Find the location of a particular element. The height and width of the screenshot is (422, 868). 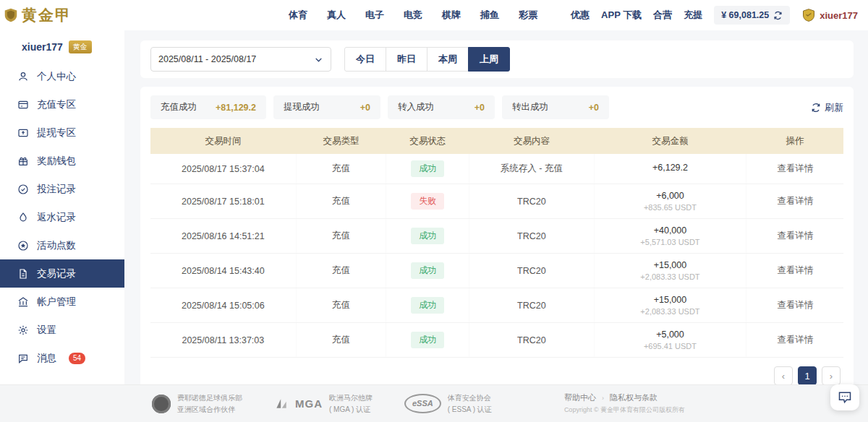

summary-label: 提现成功 is located at coordinates (302, 107).